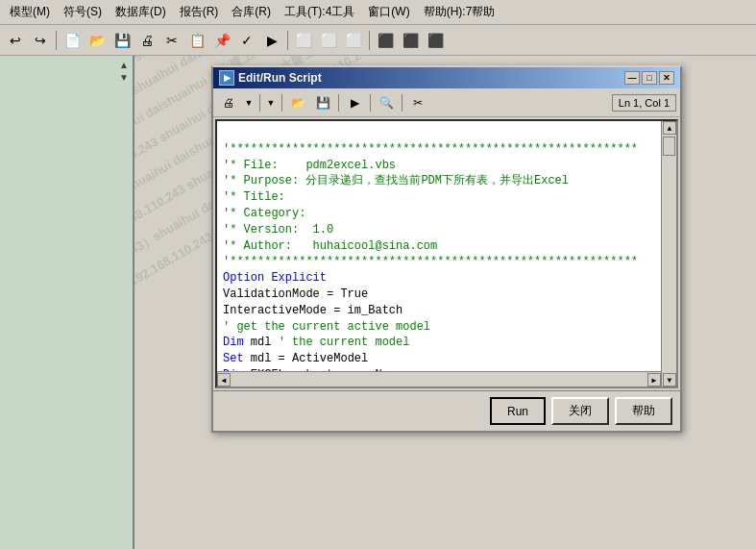 This screenshot has width=756, height=549. Describe the element at coordinates (200, 12) in the screenshot. I see `menu-report: 报告(R)` at that location.